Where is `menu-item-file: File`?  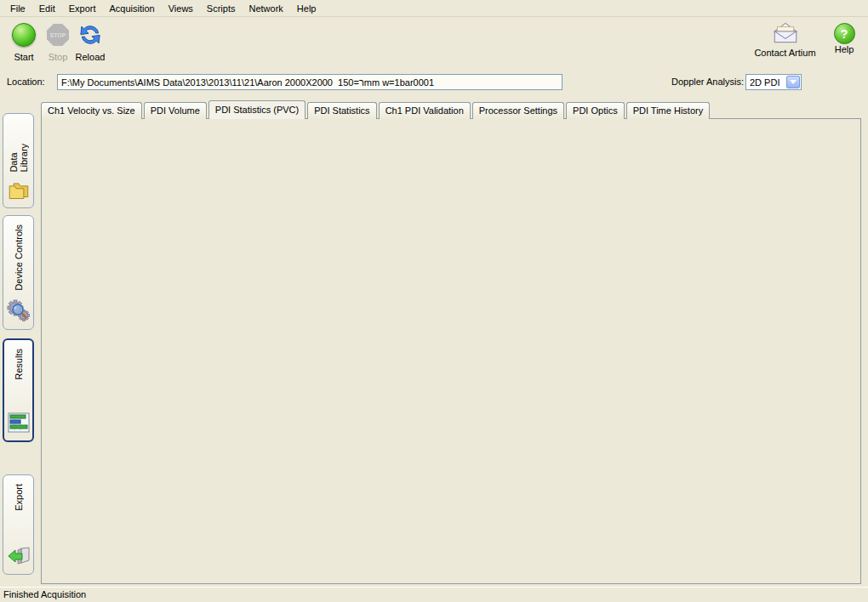 menu-item-file: File is located at coordinates (18, 9).